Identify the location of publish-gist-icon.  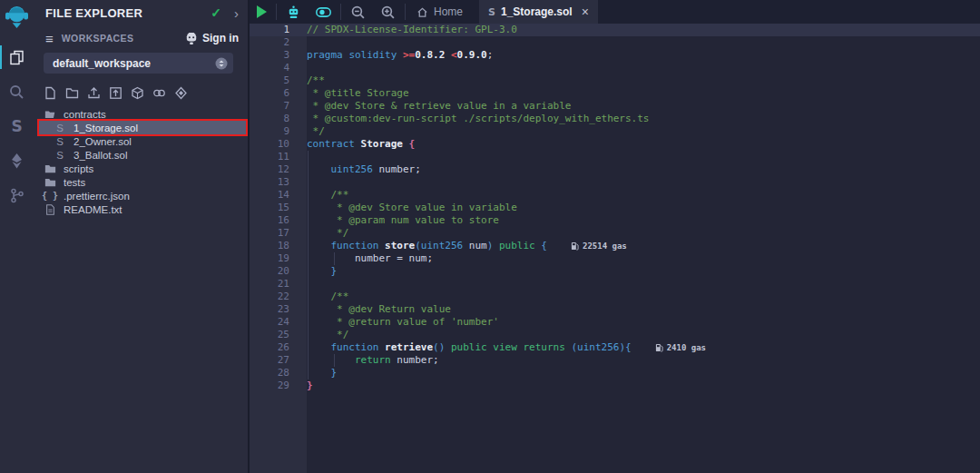
(94, 93).